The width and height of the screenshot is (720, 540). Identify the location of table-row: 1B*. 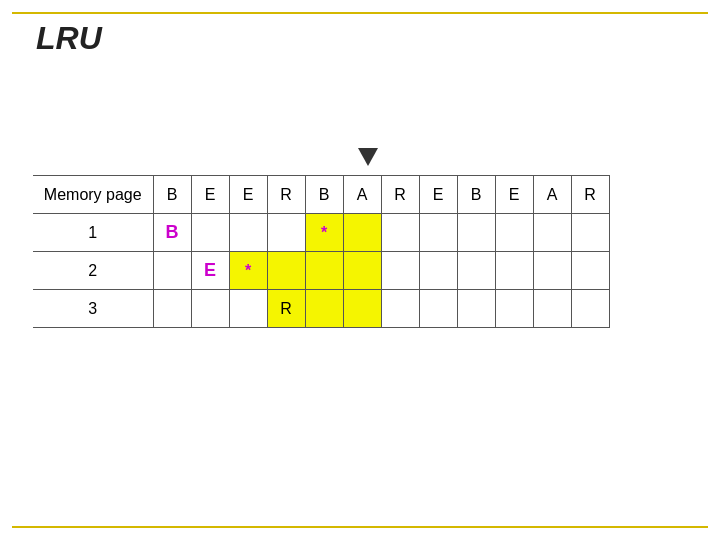
(321, 233).